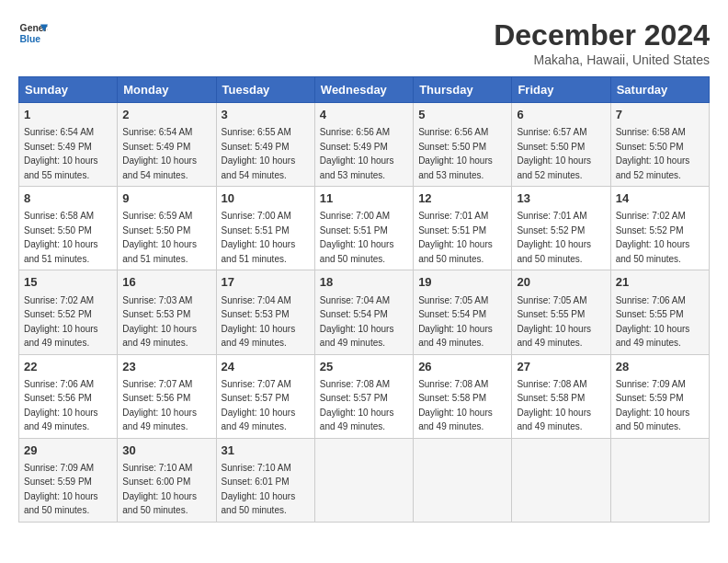 This screenshot has width=728, height=563. Describe the element at coordinates (259, 489) in the screenshot. I see `day-info: Sunrise: 7:10 AMSunset: 6:01 PMDaylight:…` at that location.